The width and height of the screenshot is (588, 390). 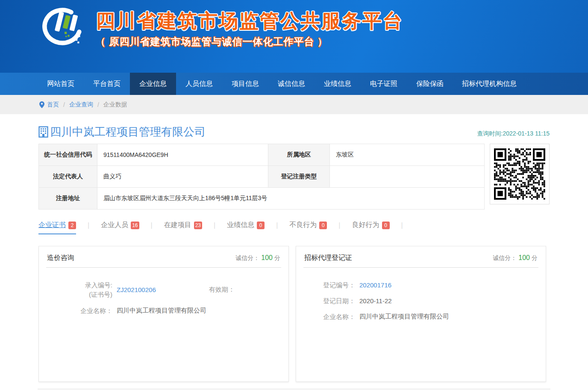 I want to click on table-row: 法定代表人 曲义巧 登记注册类型, so click(x=262, y=177).